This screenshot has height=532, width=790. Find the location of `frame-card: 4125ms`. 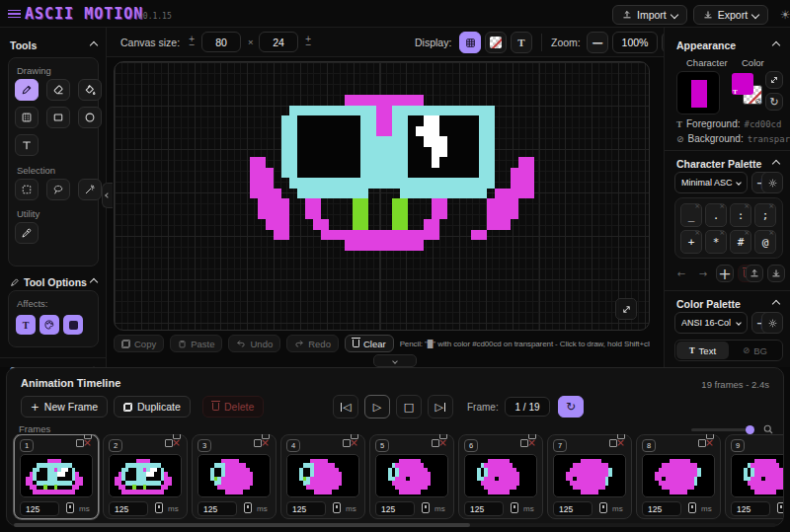

frame-card: 4125ms is located at coordinates (323, 477).